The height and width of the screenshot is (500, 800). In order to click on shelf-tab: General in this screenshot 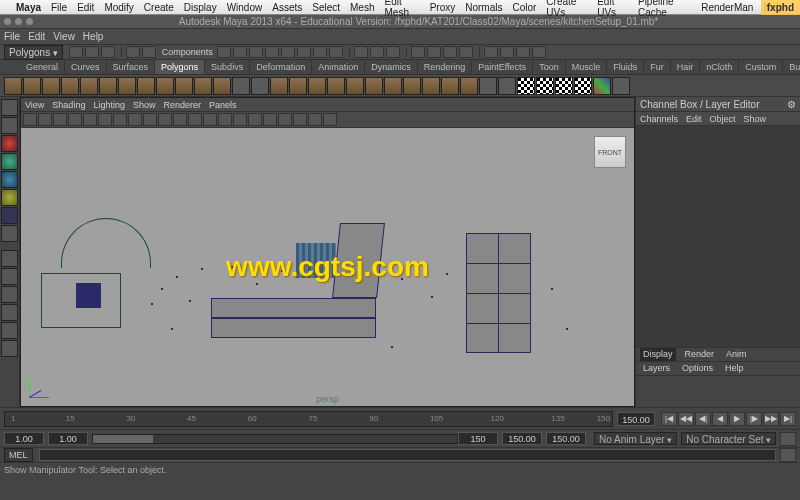, I will do `click(42, 67)`.